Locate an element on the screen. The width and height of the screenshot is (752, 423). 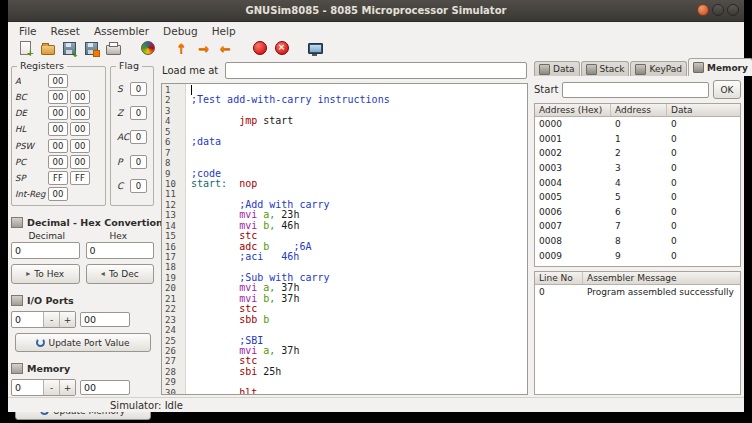
print-icon is located at coordinates (114, 48).